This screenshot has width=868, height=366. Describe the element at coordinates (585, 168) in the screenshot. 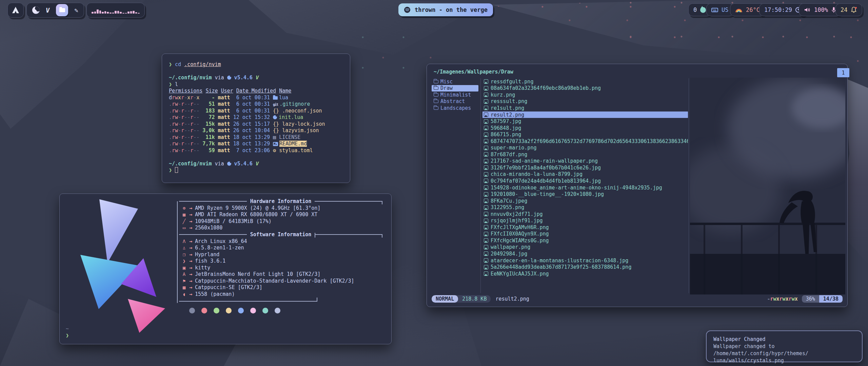

I see `file-list-item: 3126f7e9bbf21a8a4af0b67b041c6e26.jpg` at that location.